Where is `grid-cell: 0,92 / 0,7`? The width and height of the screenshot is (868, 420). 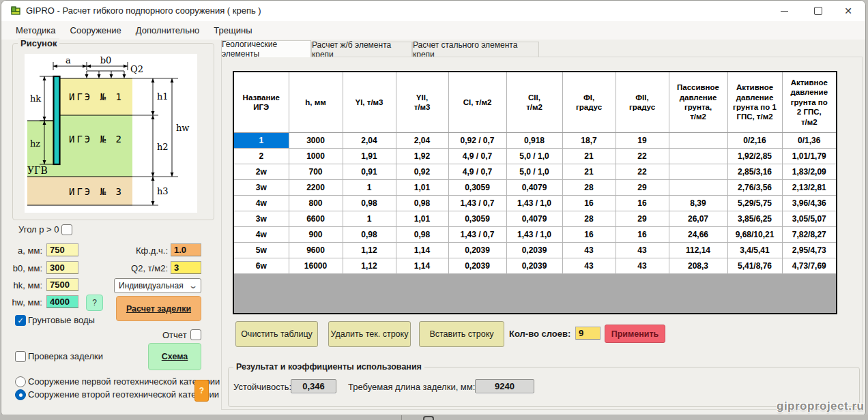
grid-cell: 0,92 / 0,7 is located at coordinates (478, 140).